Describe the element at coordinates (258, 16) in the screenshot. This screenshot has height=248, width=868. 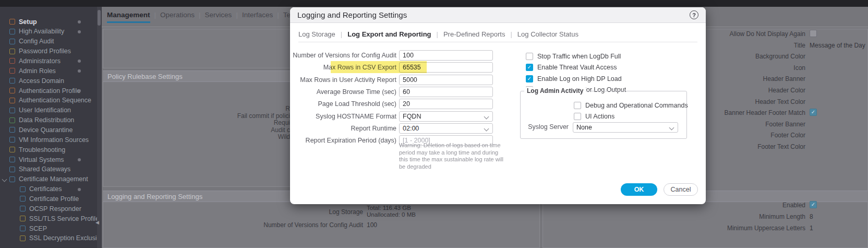
I see `tab-interfaces: Interfaces` at that location.